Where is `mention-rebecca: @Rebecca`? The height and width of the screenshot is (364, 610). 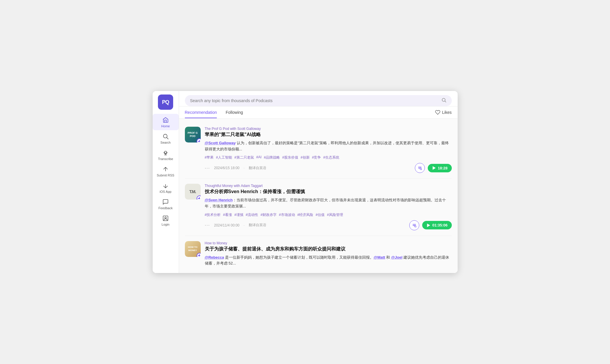
mention-rebecca: @Rebecca is located at coordinates (214, 257).